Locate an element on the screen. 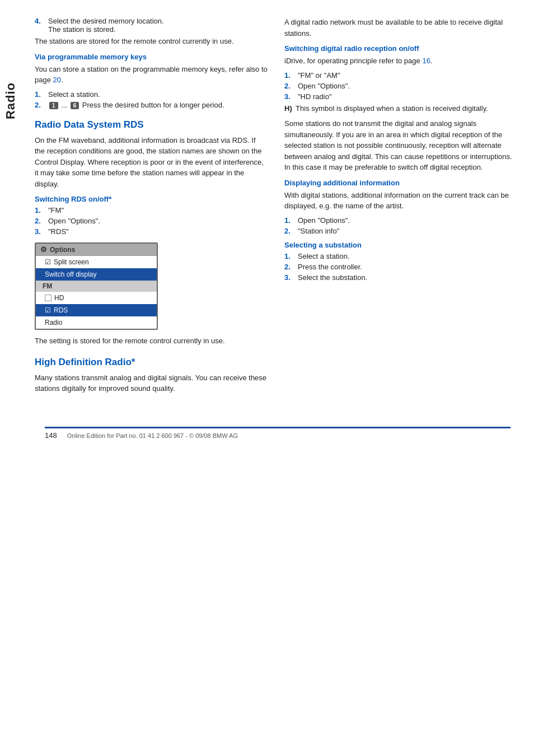 The width and height of the screenshot is (534, 756). page-link-16: 16 is located at coordinates (426, 60).